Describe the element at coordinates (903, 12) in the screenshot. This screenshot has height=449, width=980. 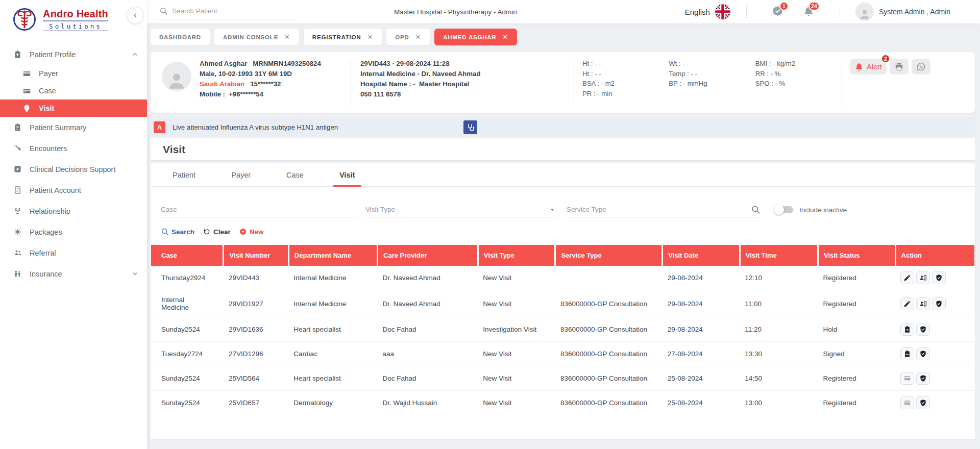
I see `user-menu: System Admin , Admin` at that location.